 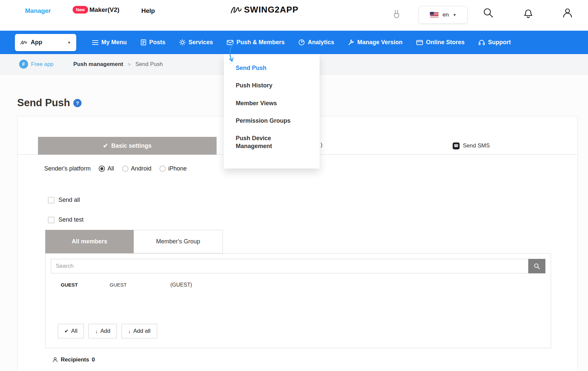 I want to click on breadcrumb-section: Push management, so click(x=98, y=64).